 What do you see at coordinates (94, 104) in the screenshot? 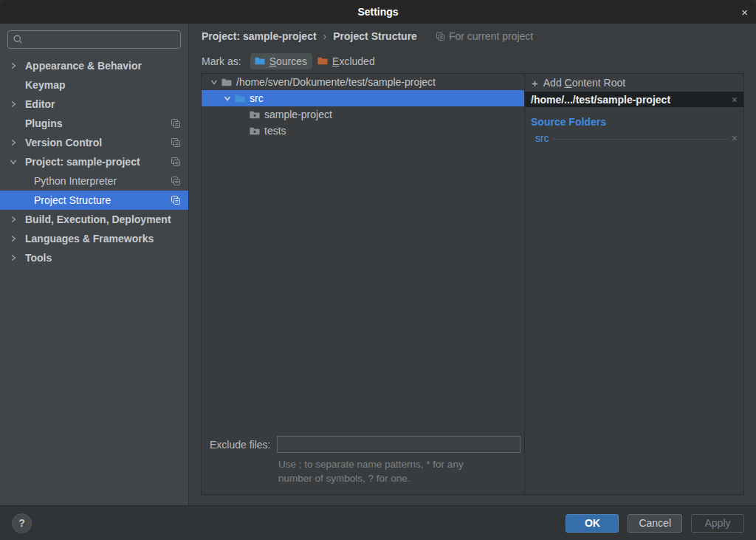
I see `sidebar-item-editor: Editor` at bounding box center [94, 104].